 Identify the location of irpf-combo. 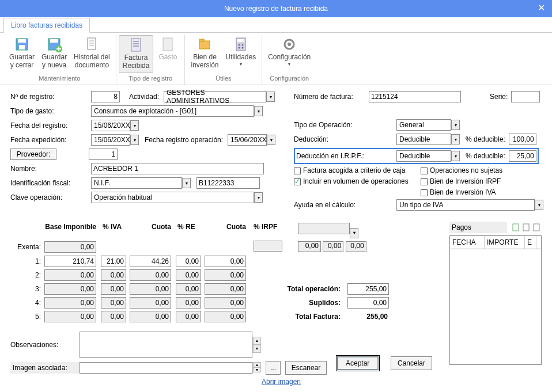
(324, 229).